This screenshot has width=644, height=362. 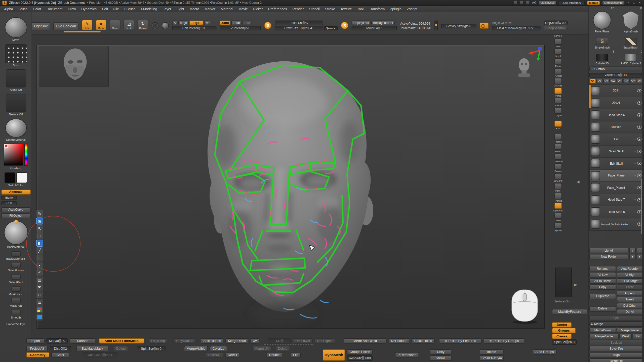 I want to click on zcut-button: Zcut, so click(x=247, y=23).